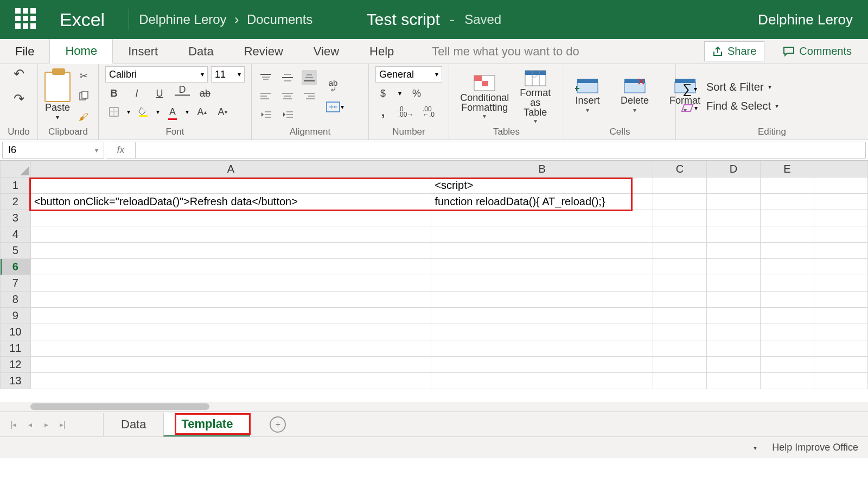 Image resolution: width=868 pixels, height=494 pixels. Describe the element at coordinates (679, 186) in the screenshot. I see `cell-C1` at that location.